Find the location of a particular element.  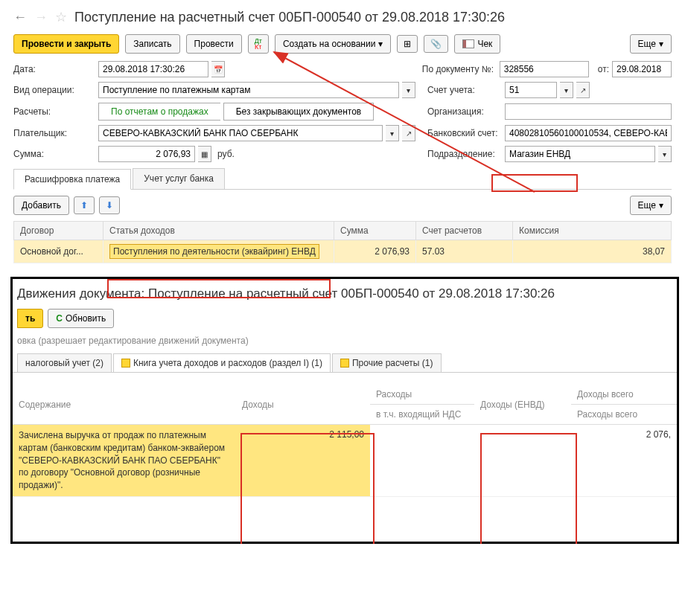

refresh-button: C Обновить is located at coordinates (80, 318).